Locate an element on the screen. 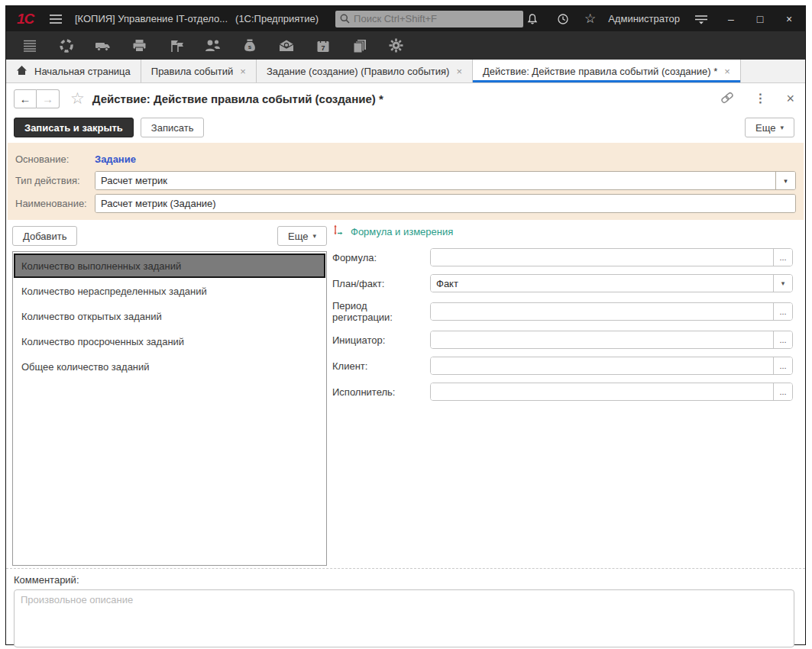 The image size is (812, 649). executor-choose-button: ... is located at coordinates (782, 392).